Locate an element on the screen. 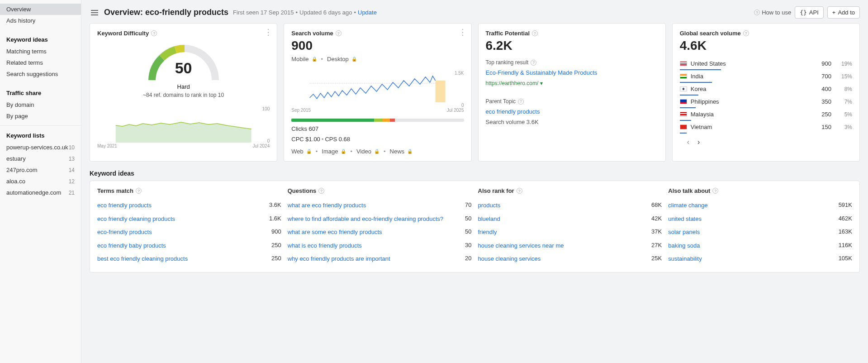  sv-image: Image is located at coordinates (330, 151).